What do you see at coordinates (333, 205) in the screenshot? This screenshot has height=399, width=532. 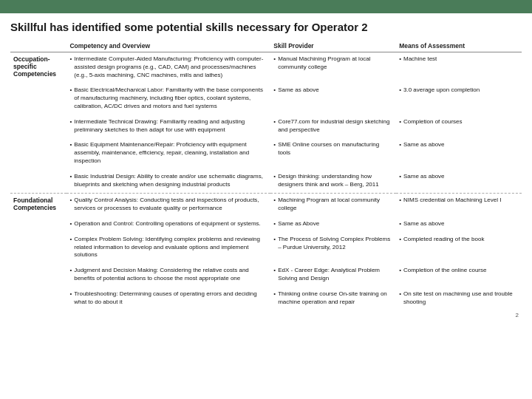 I see `skill-cell: •Machining Program at local community co…` at bounding box center [333, 205].